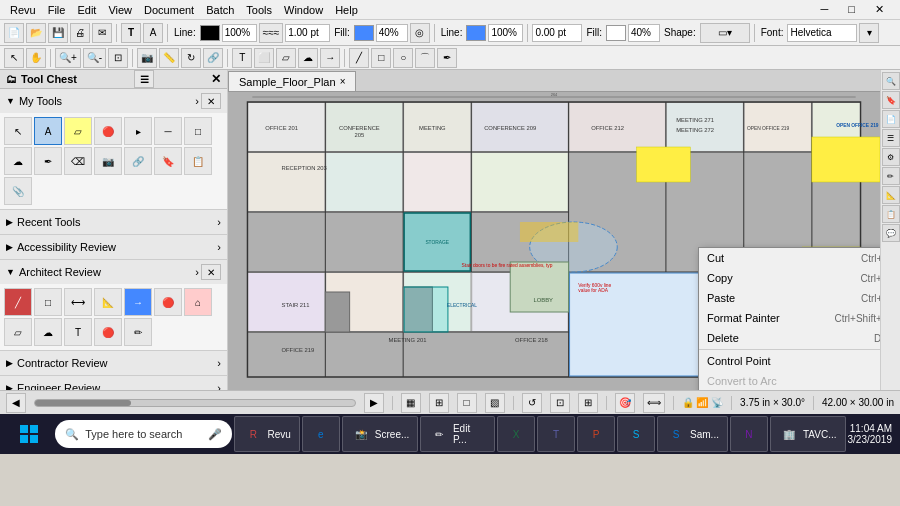 Image resolution: width=900 pixels, height=506 pixels. What do you see at coordinates (625, 403) in the screenshot?
I see `calibrate-btn: 🎯` at bounding box center [625, 403].